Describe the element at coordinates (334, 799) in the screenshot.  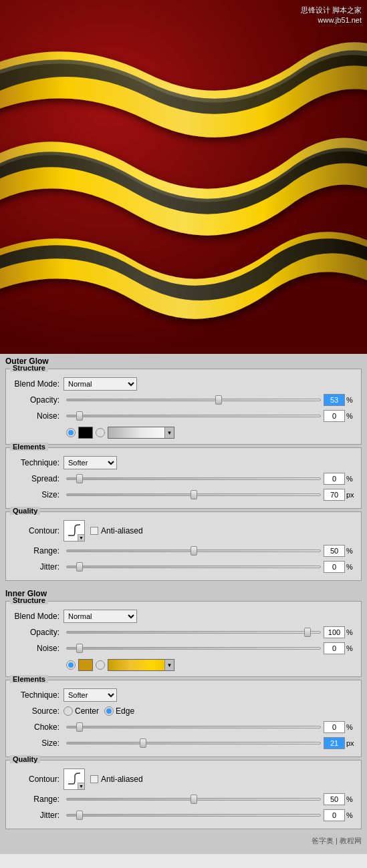
I see `ig-range-value: 50` at that location.